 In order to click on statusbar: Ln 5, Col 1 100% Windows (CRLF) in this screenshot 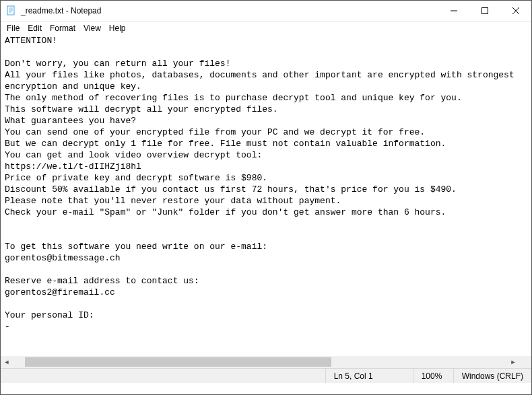, I will do `click(266, 375)`.